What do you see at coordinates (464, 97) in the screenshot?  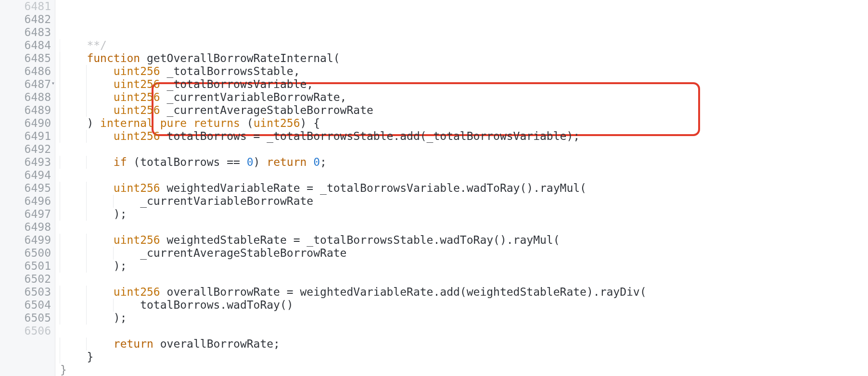 I see `code-line: uint256 _currentVariableBorrowRate,` at bounding box center [464, 97].